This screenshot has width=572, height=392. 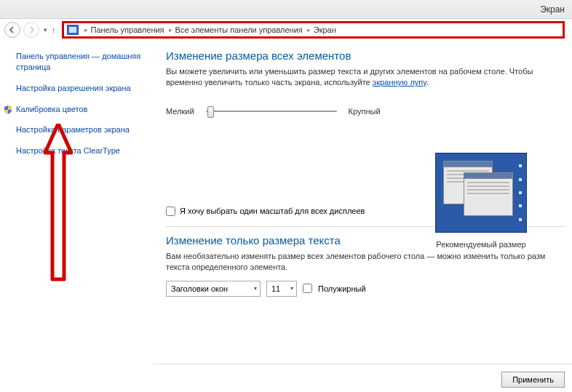 What do you see at coordinates (533, 380) in the screenshot?
I see `apply-button: Применить` at bounding box center [533, 380].